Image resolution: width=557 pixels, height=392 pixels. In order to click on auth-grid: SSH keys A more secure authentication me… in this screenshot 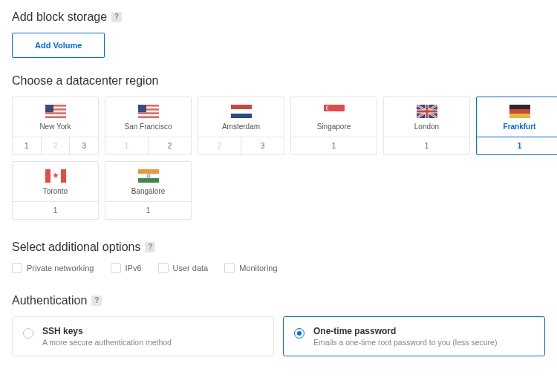, I will do `click(278, 336)`.